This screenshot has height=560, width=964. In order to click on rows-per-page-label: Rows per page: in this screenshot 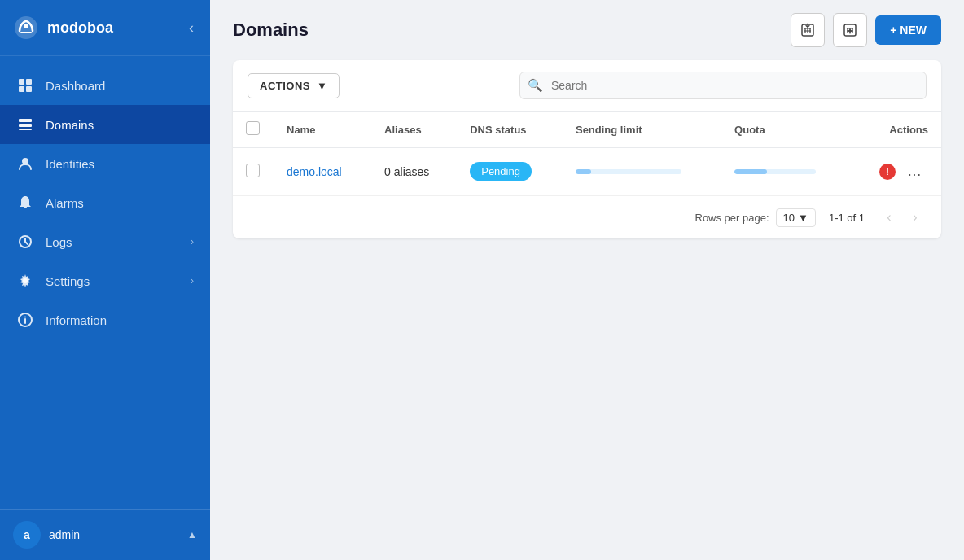, I will do `click(733, 218)`.